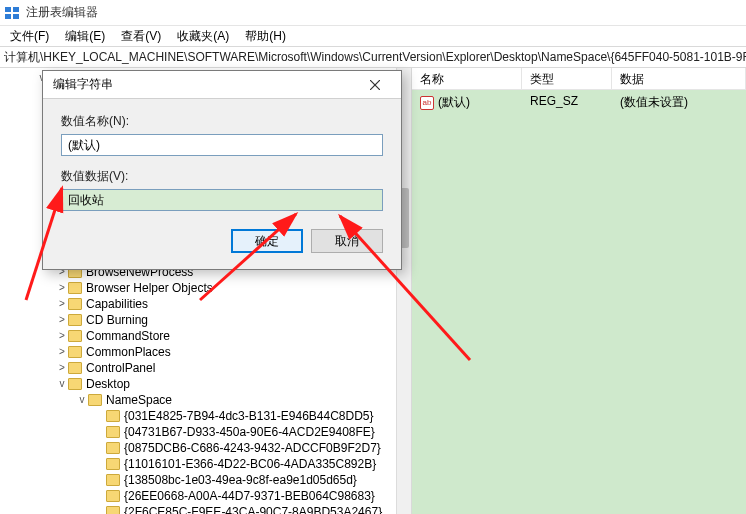  Describe the element at coordinates (222, 122) in the screenshot. I see `name-label: 数值名称(N):` at that location.